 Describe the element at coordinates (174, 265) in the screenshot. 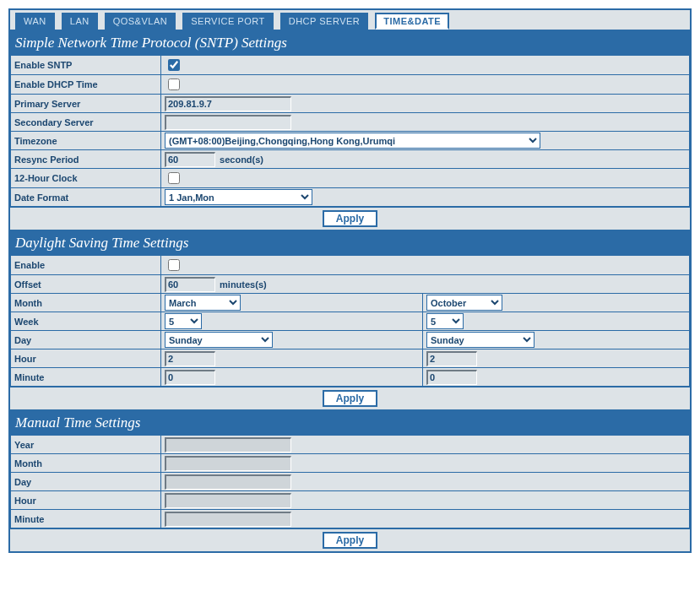

I see `dst-enable-checkbox` at that location.